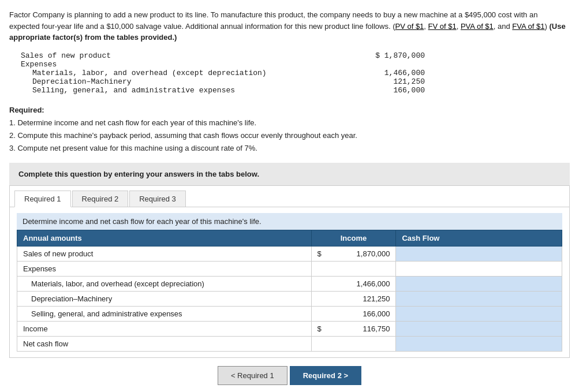 The width and height of the screenshot is (579, 392). Describe the element at coordinates (319, 253) in the screenshot. I see `dollar-sign: $` at that location.